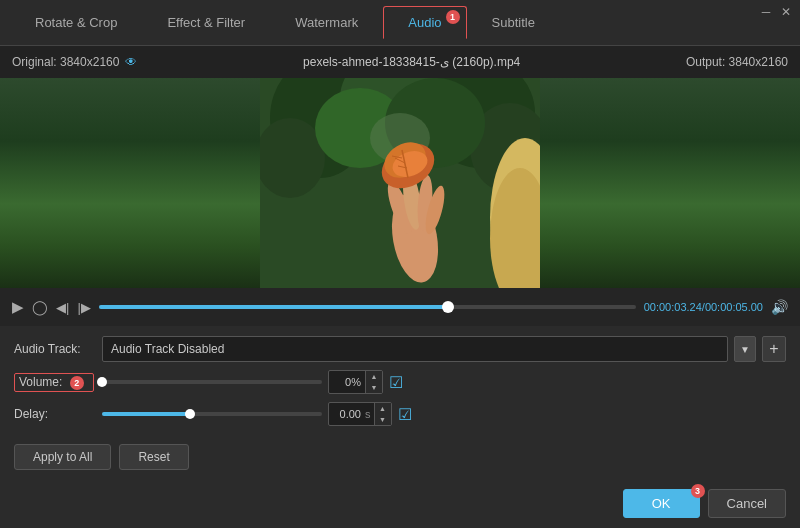  Describe the element at coordinates (776, 12) in the screenshot. I see `title-bar: ─ ✕` at that location.